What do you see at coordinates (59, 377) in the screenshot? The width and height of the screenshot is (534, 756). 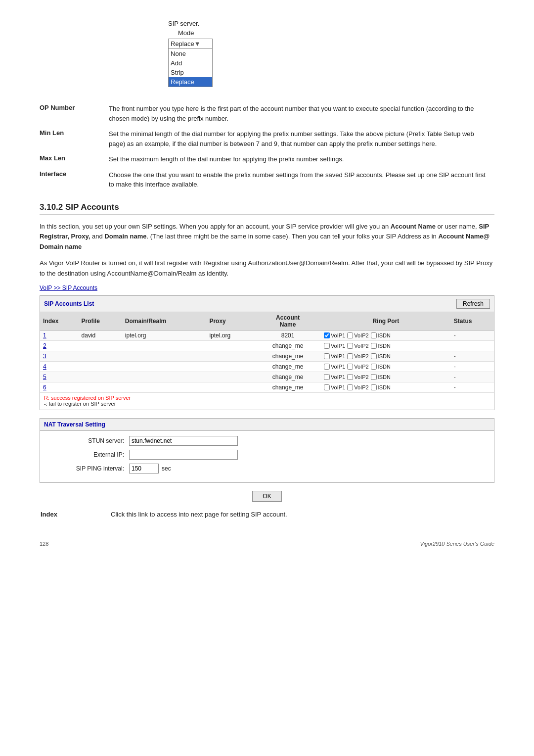 I see `row5-index: 5` at bounding box center [59, 377].